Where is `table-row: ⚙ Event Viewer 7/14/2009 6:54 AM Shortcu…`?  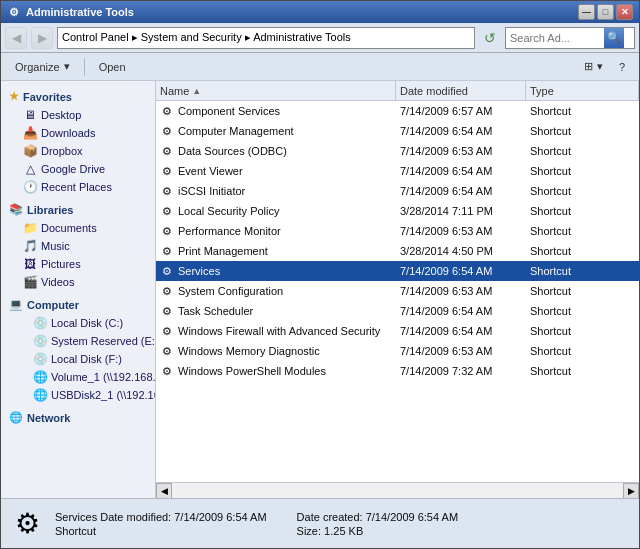
table-row: ⚙ Event Viewer 7/14/2009 6:54 AM Shortcu… is located at coordinates (398, 171).